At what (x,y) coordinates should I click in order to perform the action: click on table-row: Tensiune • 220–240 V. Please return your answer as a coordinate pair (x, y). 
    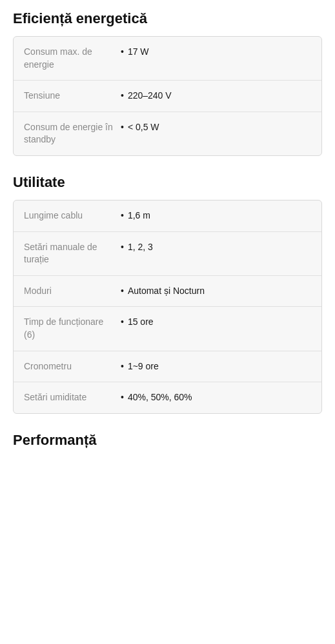
    Looking at the image, I should click on (168, 97).